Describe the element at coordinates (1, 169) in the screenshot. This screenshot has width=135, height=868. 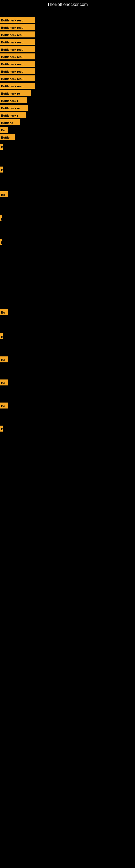
I see `bar-item-19: B` at that location.